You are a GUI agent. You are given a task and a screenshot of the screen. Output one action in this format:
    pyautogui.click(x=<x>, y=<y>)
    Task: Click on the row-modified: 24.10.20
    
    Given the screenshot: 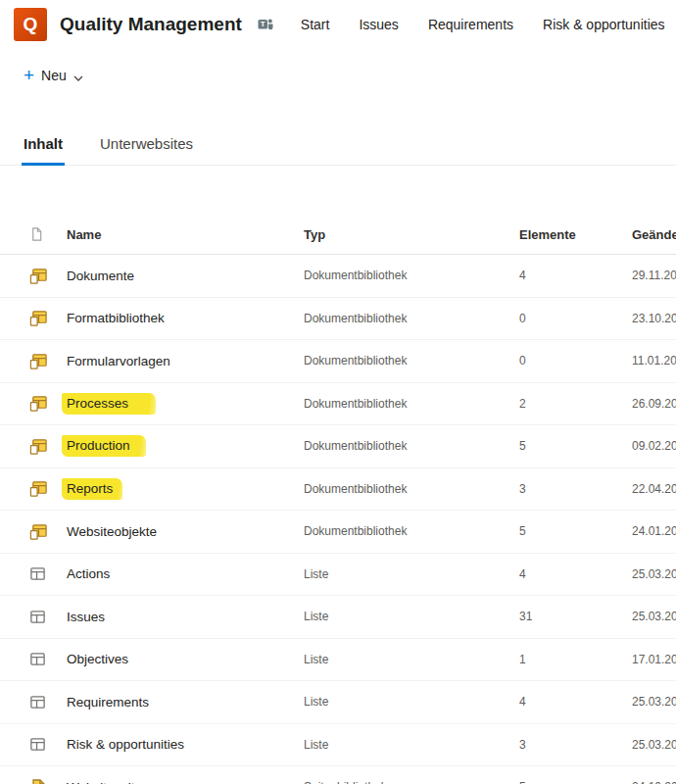 What is the action you would take?
    pyautogui.click(x=654, y=782)
    